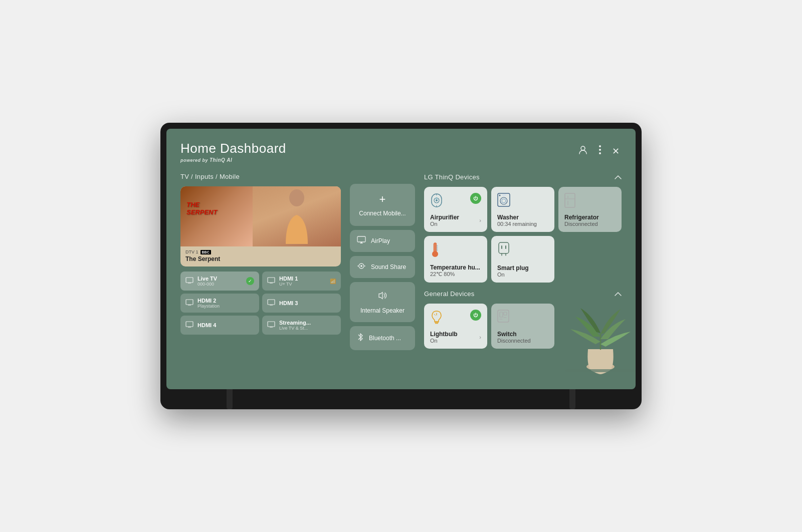 This screenshot has width=802, height=532. Describe the element at coordinates (382, 267) in the screenshot. I see `sound-share-button: Sound Share` at that location.